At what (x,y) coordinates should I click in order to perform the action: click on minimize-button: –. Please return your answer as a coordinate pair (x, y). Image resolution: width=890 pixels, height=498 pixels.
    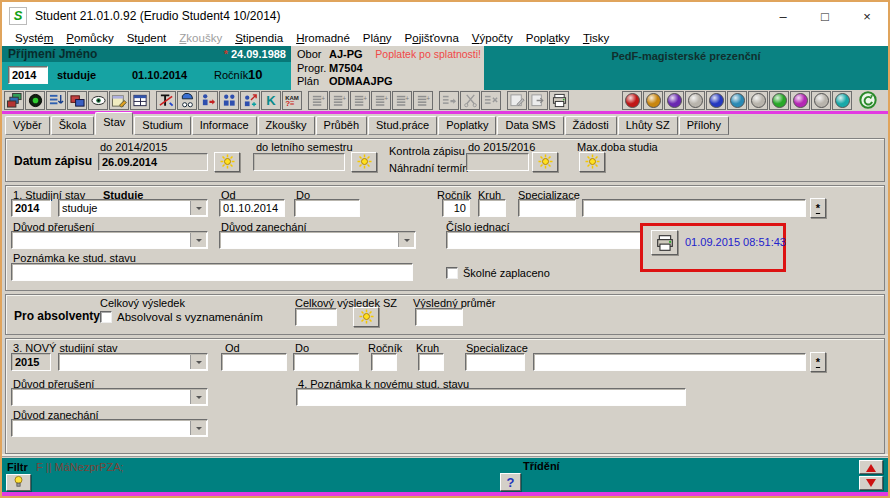
    Looking at the image, I should click on (783, 16).